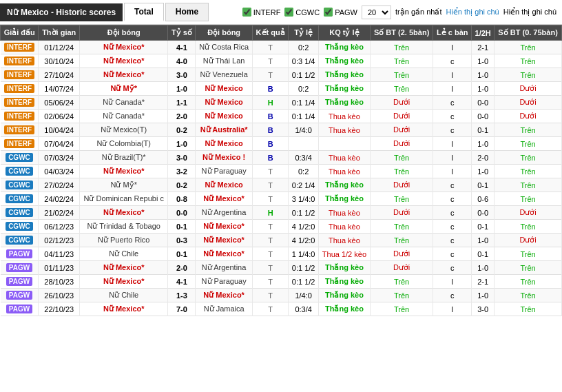  I want to click on tab-home: Home, so click(187, 12).